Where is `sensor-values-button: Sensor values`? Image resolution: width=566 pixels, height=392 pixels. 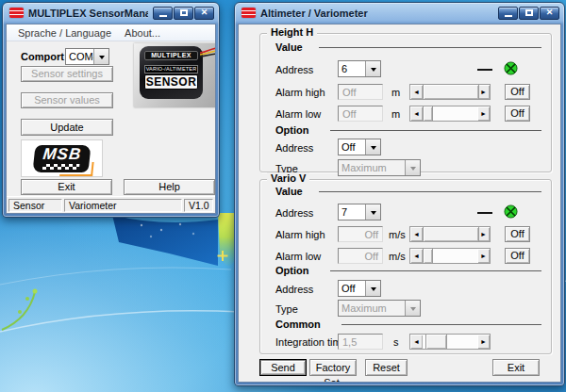
sensor-values-button: Sensor values is located at coordinates (67, 100).